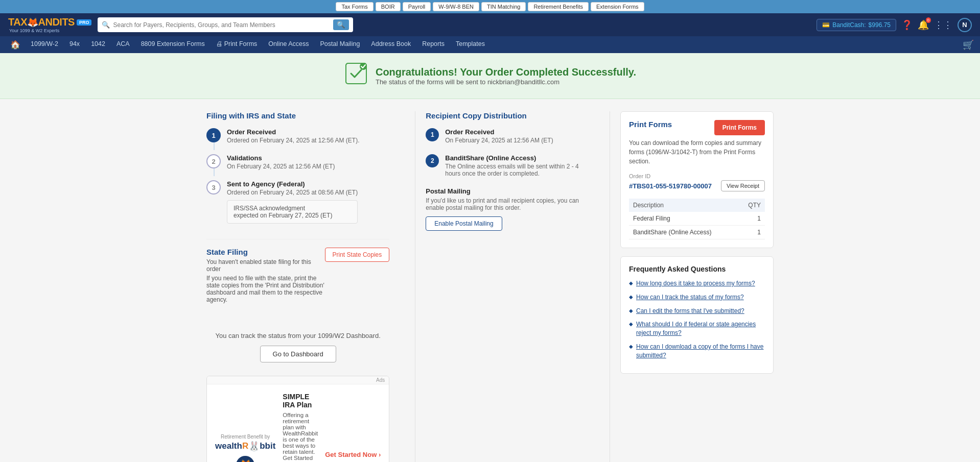 This screenshot has height=462, width=980. I want to click on header-right: 💳 BanditCash: $996.75 ❓ 🔔 0 ⋮⋮ N, so click(894, 25).